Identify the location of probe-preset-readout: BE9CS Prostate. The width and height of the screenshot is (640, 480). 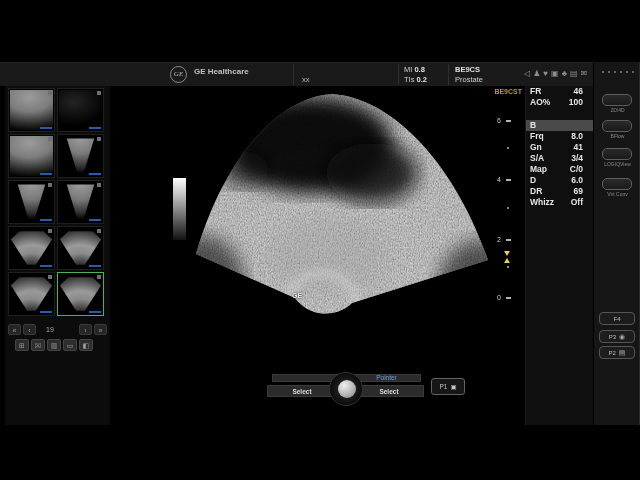
(469, 75).